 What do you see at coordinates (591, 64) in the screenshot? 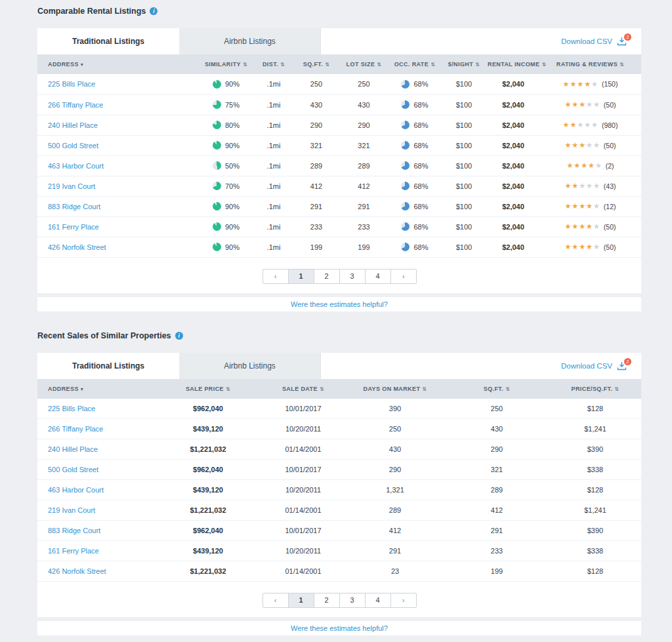
I see `column-header-rating-reviews: RATING & REVIEWS⇅` at bounding box center [591, 64].